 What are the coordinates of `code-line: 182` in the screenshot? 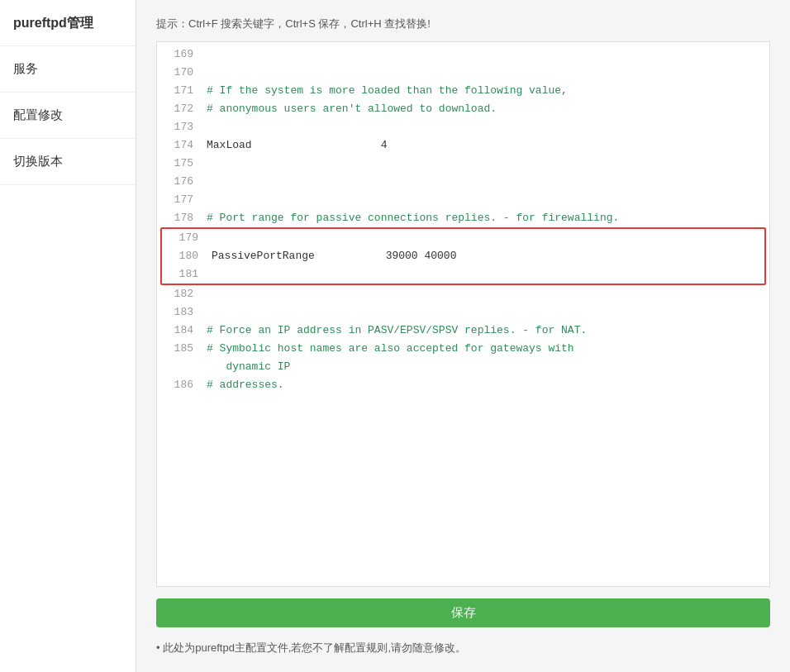 It's located at (463, 294).